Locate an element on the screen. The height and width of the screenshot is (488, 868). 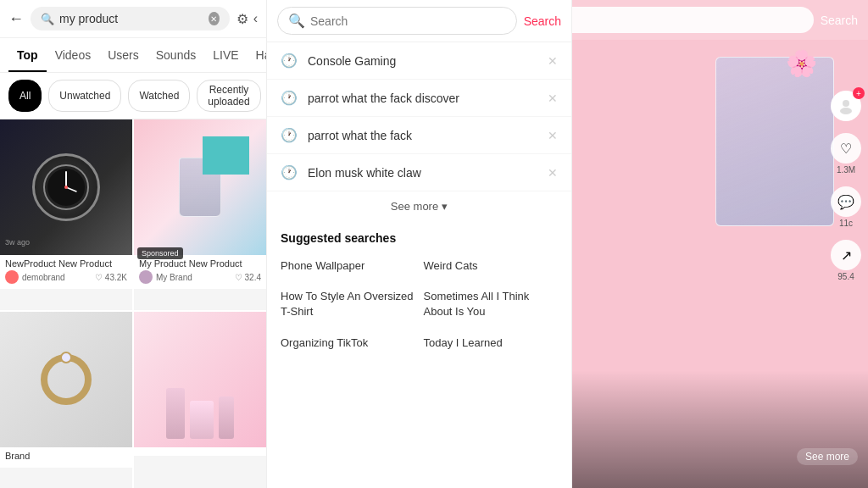
filter-unwatched: Unwatched is located at coordinates (85, 96).